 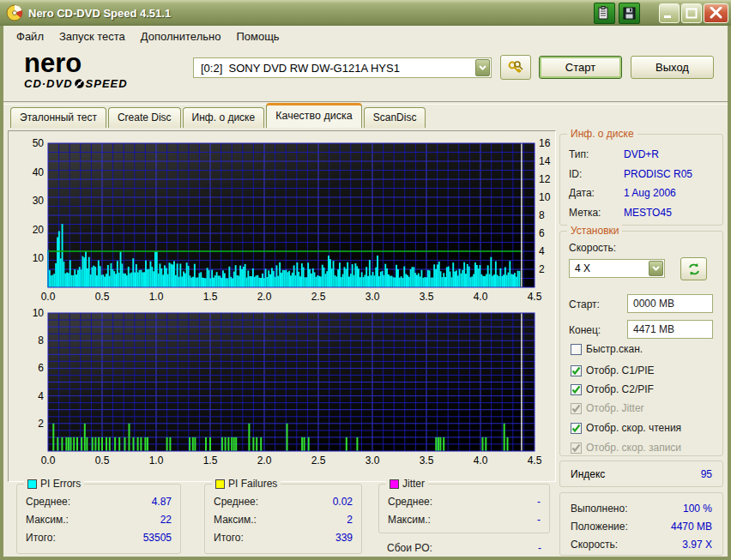 What do you see at coordinates (542, 251) in the screenshot?
I see `svg-text: 4` at bounding box center [542, 251].